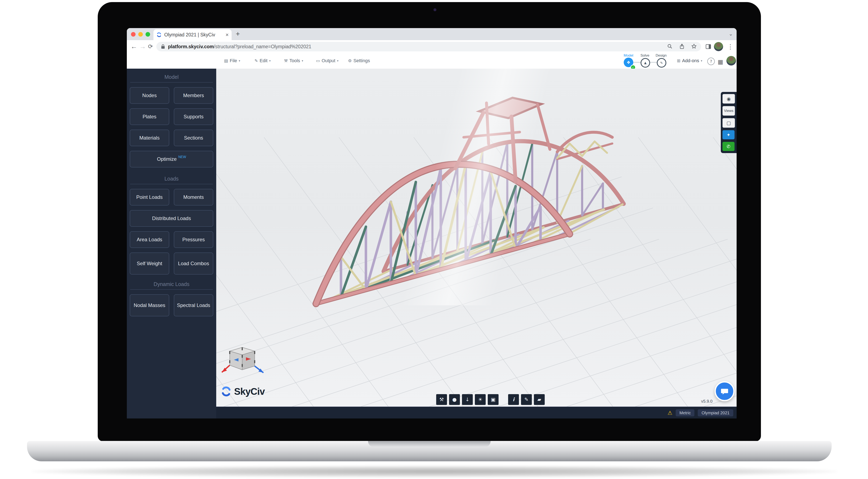 The image size is (868, 479). I want to click on menu-tools: ⚒ Tools ▾, so click(294, 61).